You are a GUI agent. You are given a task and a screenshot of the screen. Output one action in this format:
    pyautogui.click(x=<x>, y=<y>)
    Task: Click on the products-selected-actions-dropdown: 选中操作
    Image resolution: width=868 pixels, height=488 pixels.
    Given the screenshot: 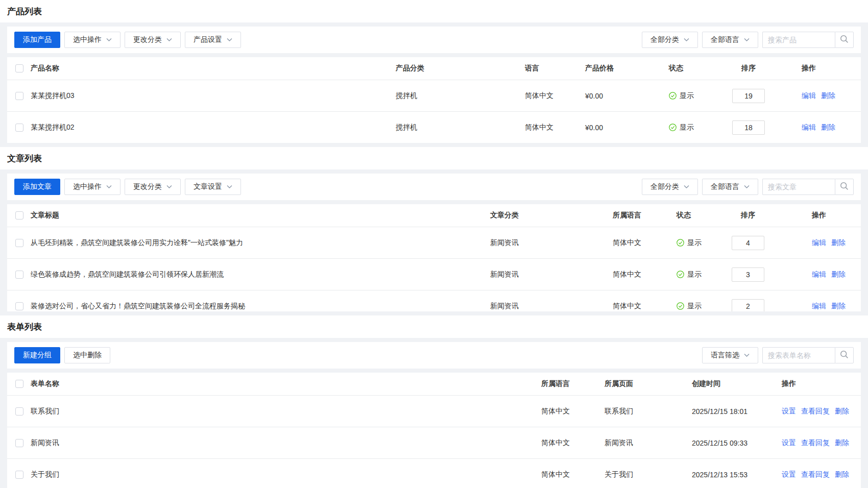 What is the action you would take?
    pyautogui.click(x=92, y=40)
    